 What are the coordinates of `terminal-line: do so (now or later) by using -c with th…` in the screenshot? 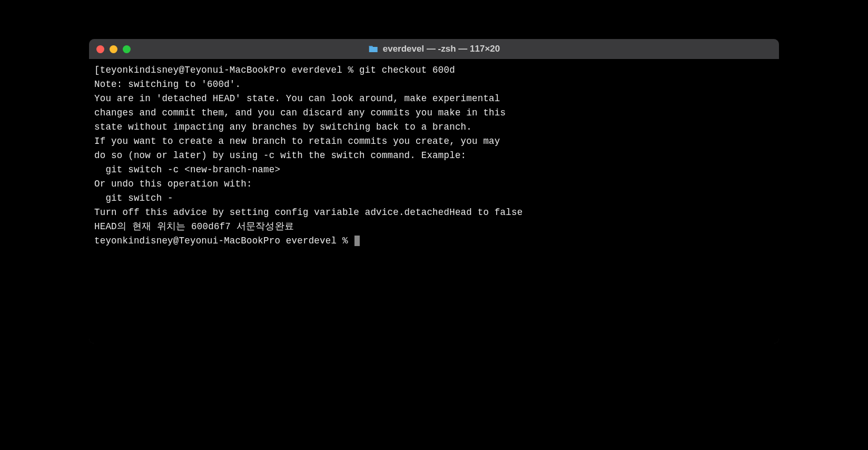 It's located at (434, 156).